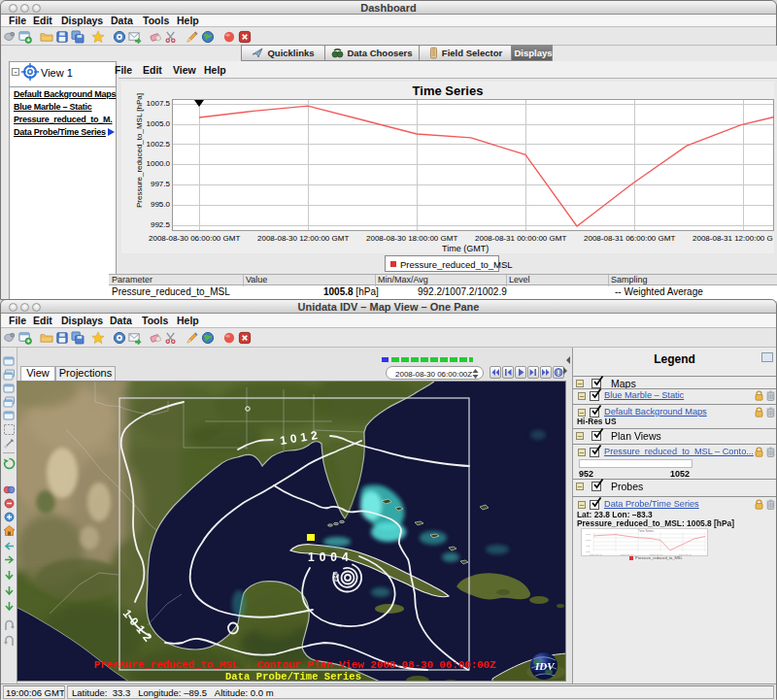 This screenshot has width=777, height=700. Describe the element at coordinates (545, 666) in the screenshot. I see `svg-text: IDV` at that location.